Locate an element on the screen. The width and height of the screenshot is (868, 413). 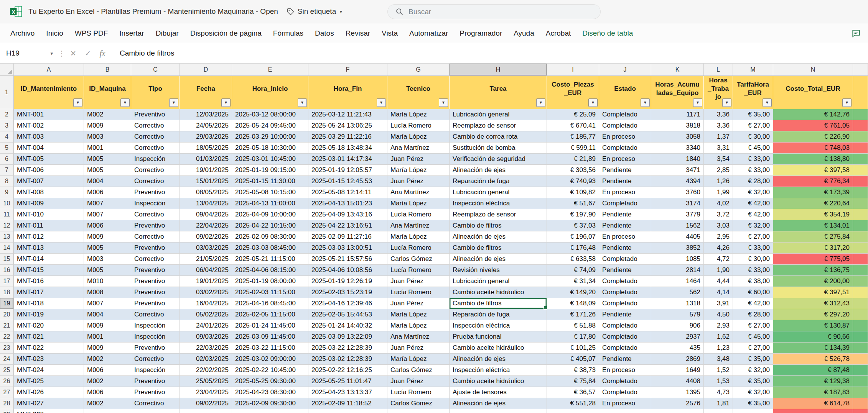
cell-C16: Preventivo is located at coordinates (156, 270).